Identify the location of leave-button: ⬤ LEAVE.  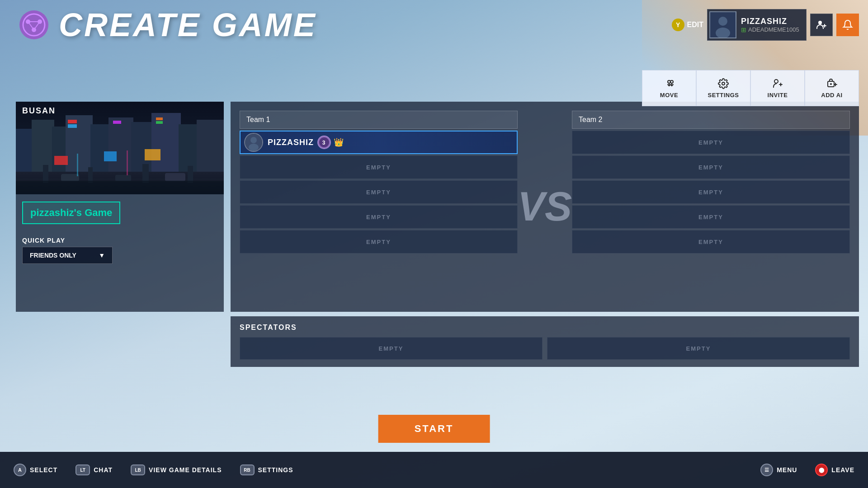
(835, 470).